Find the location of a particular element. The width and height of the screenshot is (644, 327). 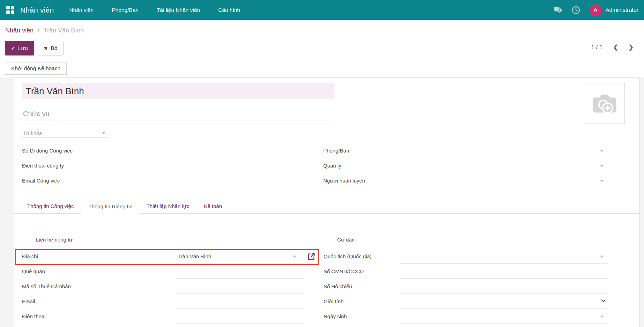

field-label: Ngày sinh is located at coordinates (360, 316).